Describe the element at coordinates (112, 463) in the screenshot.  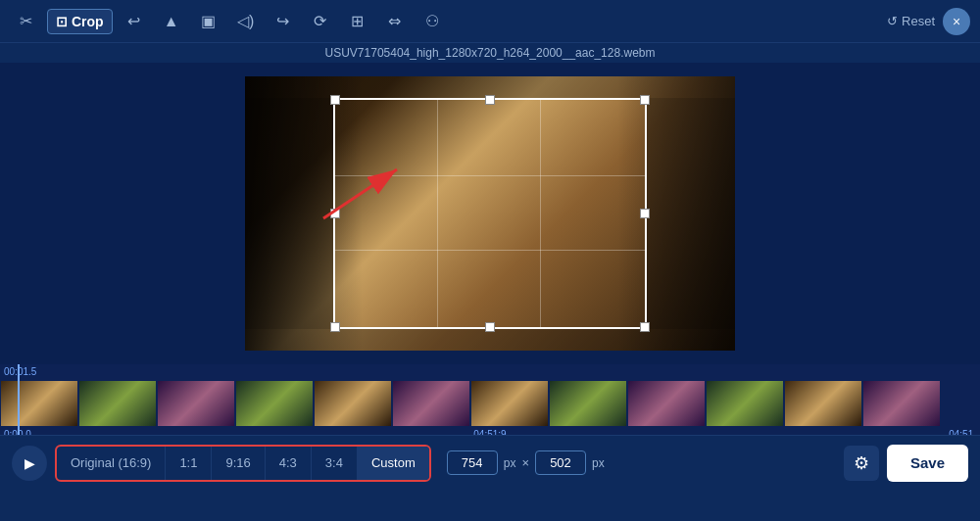
I see `ratio-original-button: Original (16:9)` at that location.